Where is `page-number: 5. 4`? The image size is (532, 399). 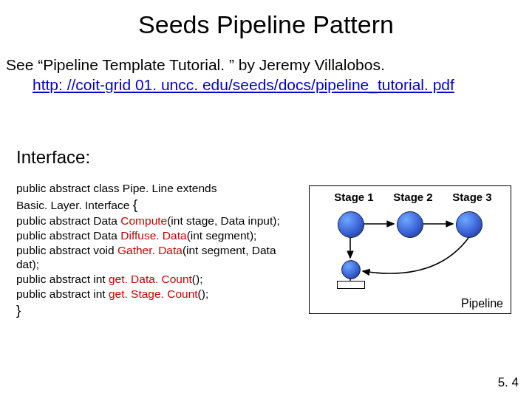 page-number: 5. 4 is located at coordinates (508, 383).